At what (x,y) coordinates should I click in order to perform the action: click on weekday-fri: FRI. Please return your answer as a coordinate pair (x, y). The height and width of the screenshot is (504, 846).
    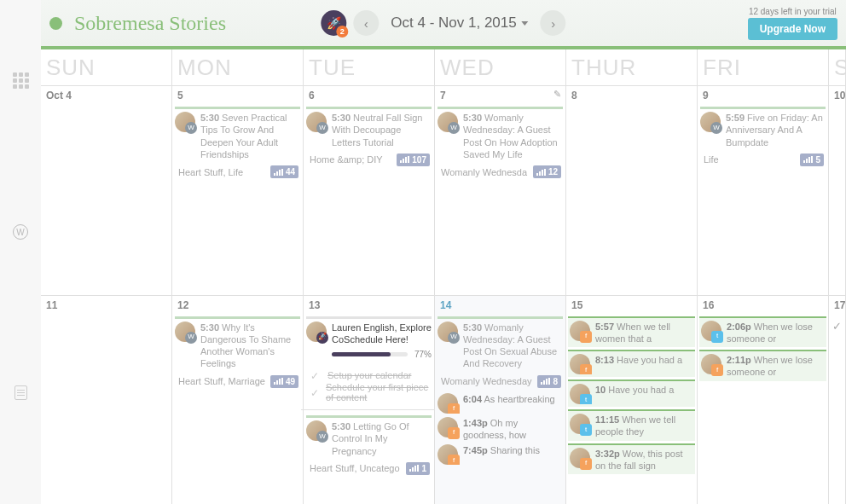
    Looking at the image, I should click on (763, 67).